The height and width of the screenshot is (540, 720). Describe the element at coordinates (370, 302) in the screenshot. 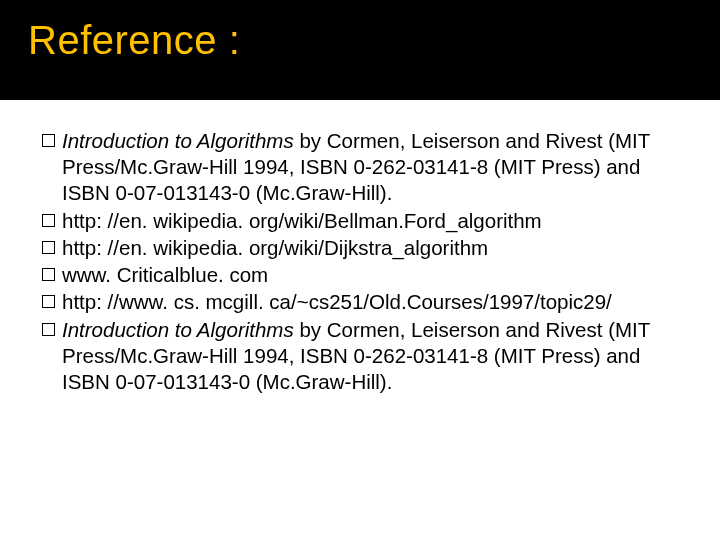

I see `list-item-text: http: //www. cs. mcgill. ca/~cs251/Old.C…` at that location.